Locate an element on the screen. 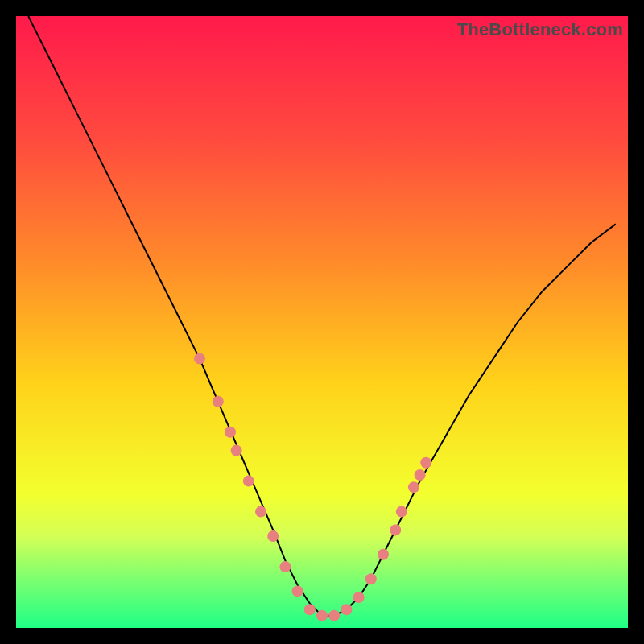 The image size is (644, 644). watermark-text: TheBottleneck.com is located at coordinates (540, 30).